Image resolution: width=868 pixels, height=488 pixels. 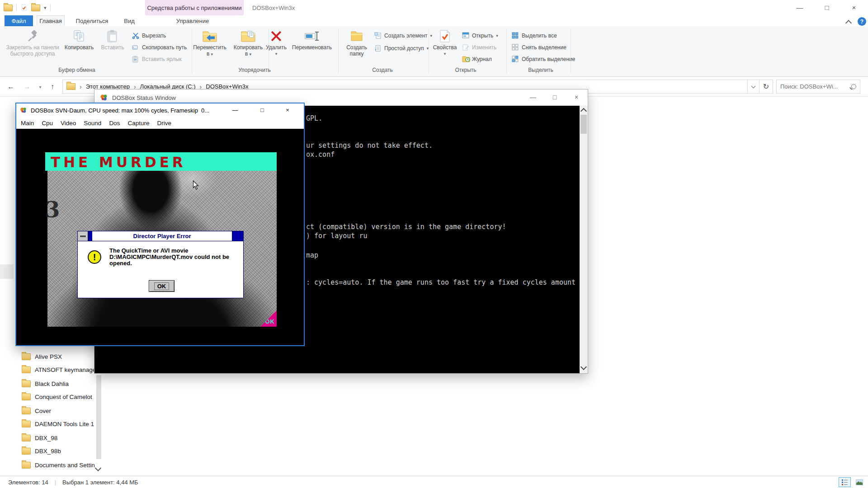 What do you see at coordinates (27, 123) in the screenshot?
I see `menu-main: Main` at bounding box center [27, 123].